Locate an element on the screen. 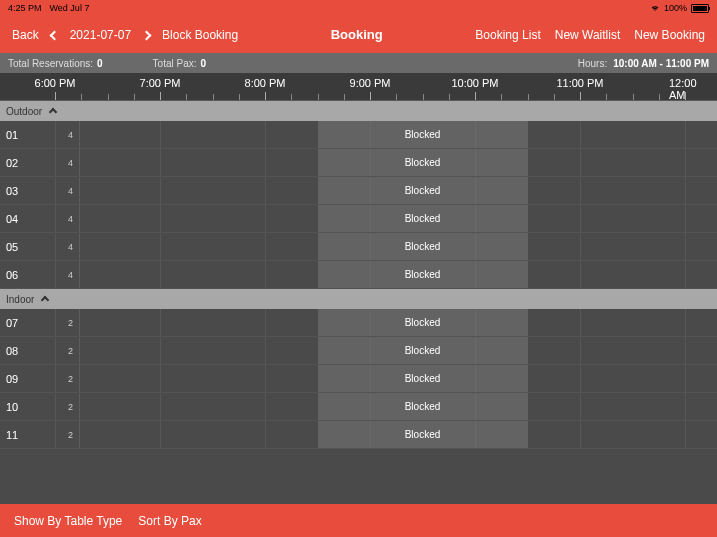  table-row: 112Blocked is located at coordinates (358, 435).